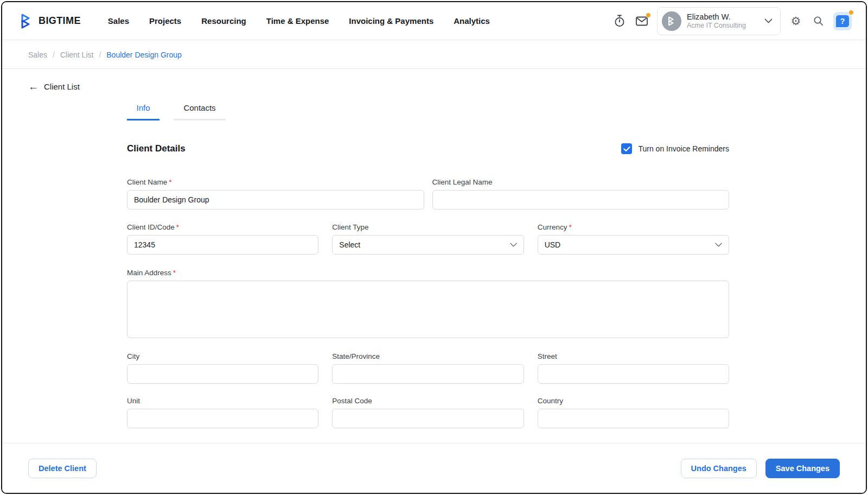  Describe the element at coordinates (642, 21) in the screenshot. I see `messages-icon` at that location.